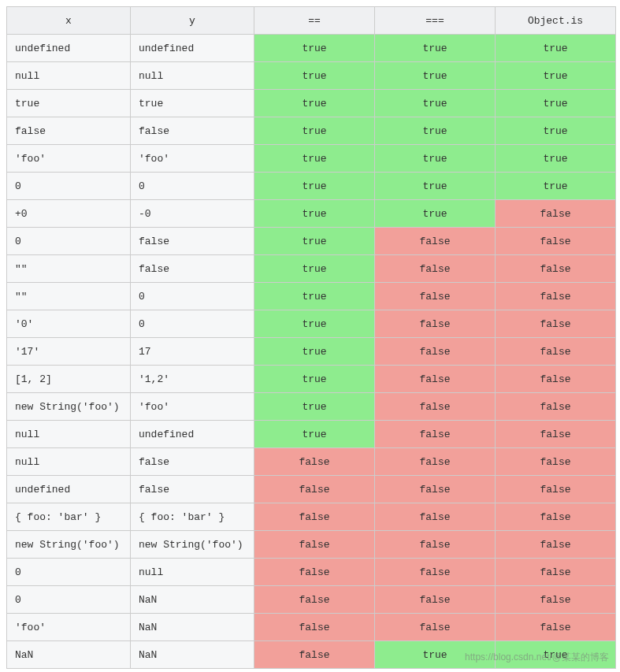 The image size is (620, 672). Describe the element at coordinates (69, 517) in the screenshot. I see `cell-x: { foo: 'bar' }` at that location.